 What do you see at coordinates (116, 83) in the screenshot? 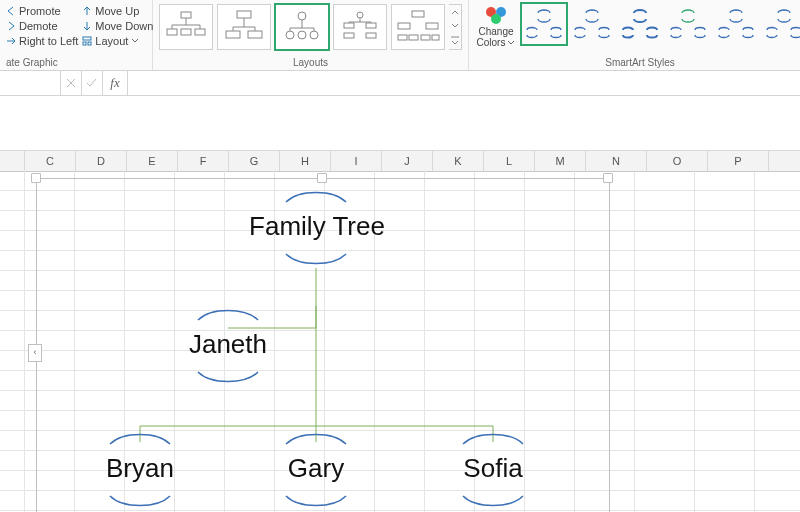
I see `insert-function-button: fx` at bounding box center [116, 83].